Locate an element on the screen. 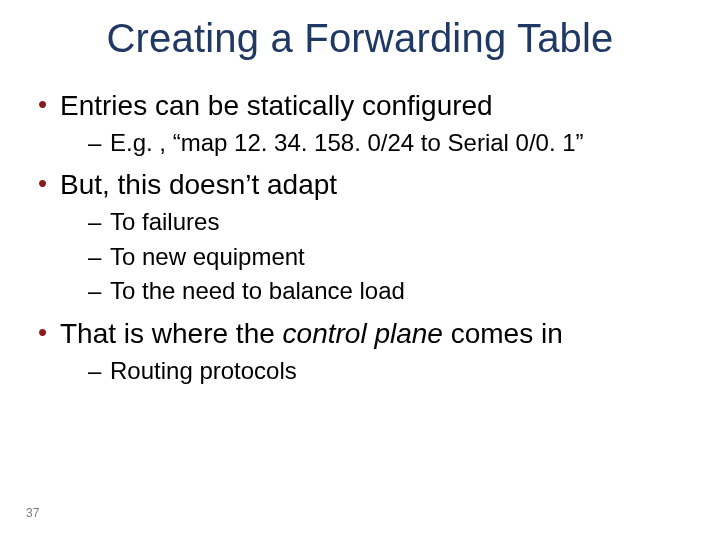 This screenshot has width=720, height=540. slide-title: Creating a Forwarding Table is located at coordinates (360, 38).